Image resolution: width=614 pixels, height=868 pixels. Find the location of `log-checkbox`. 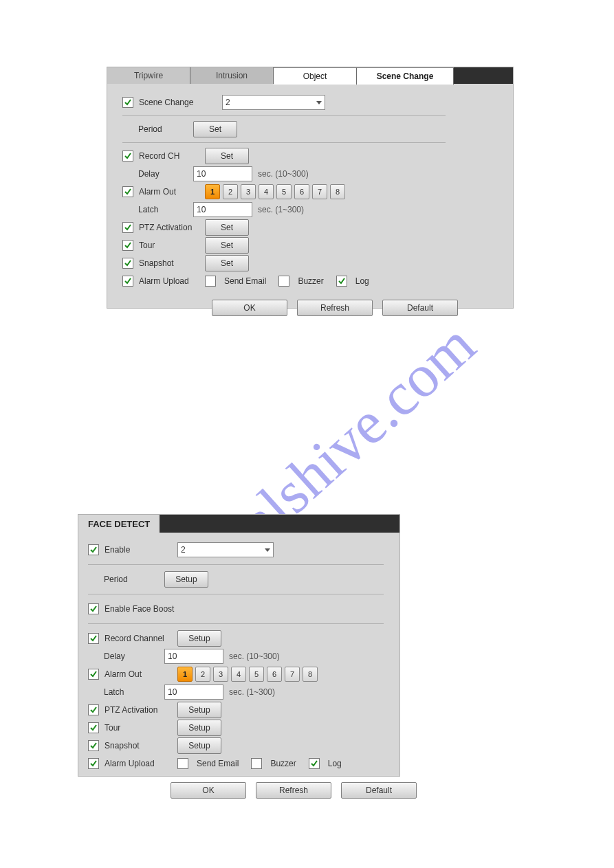

log-checkbox is located at coordinates (342, 281).